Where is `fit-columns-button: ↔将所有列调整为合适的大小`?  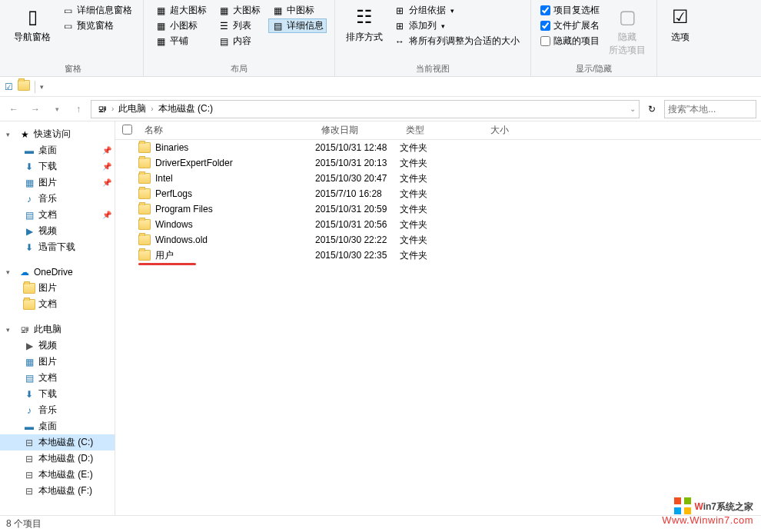
fit-columns-button: ↔将所有列调整为合适的大小 is located at coordinates (457, 42).